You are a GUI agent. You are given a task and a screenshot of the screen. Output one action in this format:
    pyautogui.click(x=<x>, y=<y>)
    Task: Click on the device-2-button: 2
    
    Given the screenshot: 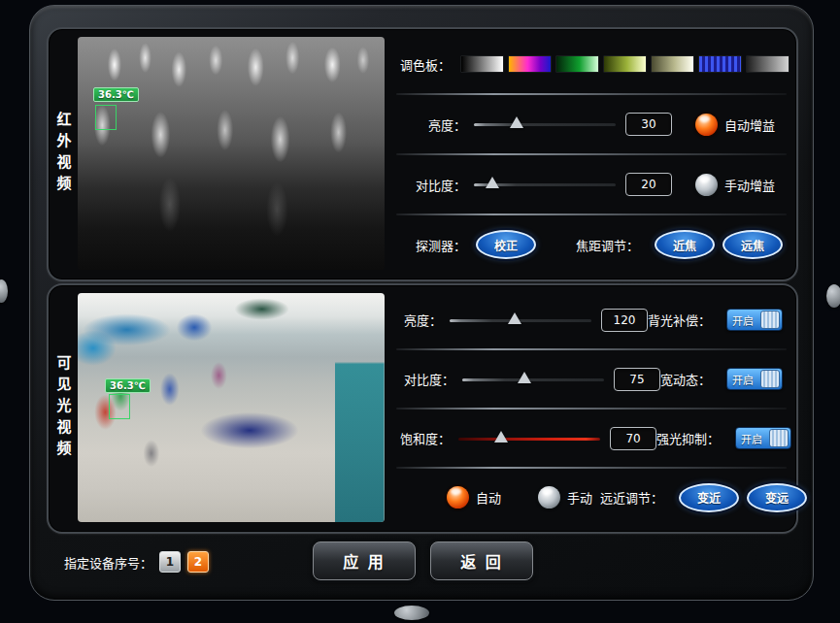 What is the action you would take?
    pyautogui.click(x=198, y=562)
    